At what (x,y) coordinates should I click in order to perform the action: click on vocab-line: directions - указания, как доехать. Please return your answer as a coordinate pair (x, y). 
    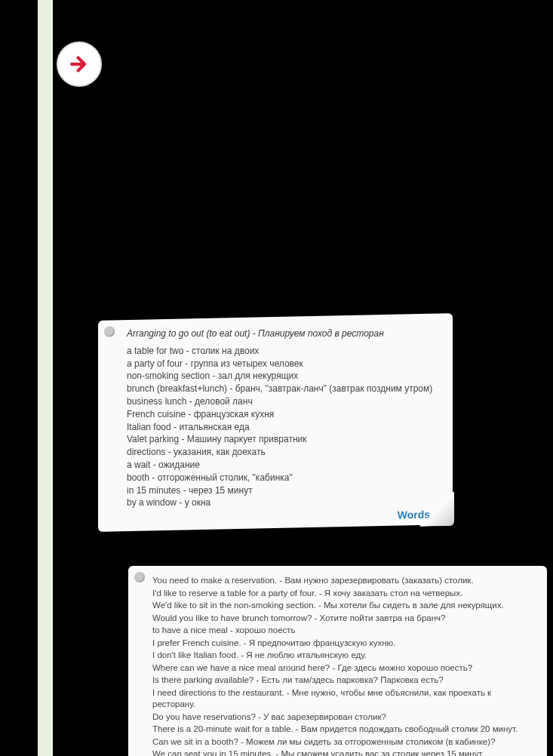
    Looking at the image, I should click on (282, 453).